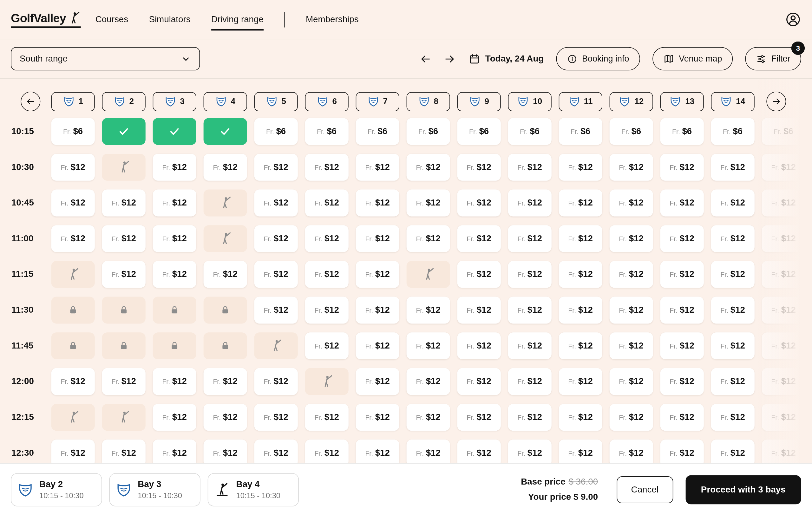 This screenshot has height=515, width=812. Describe the element at coordinates (327, 101) in the screenshot. I see `bay-header-chip: 6` at that location.